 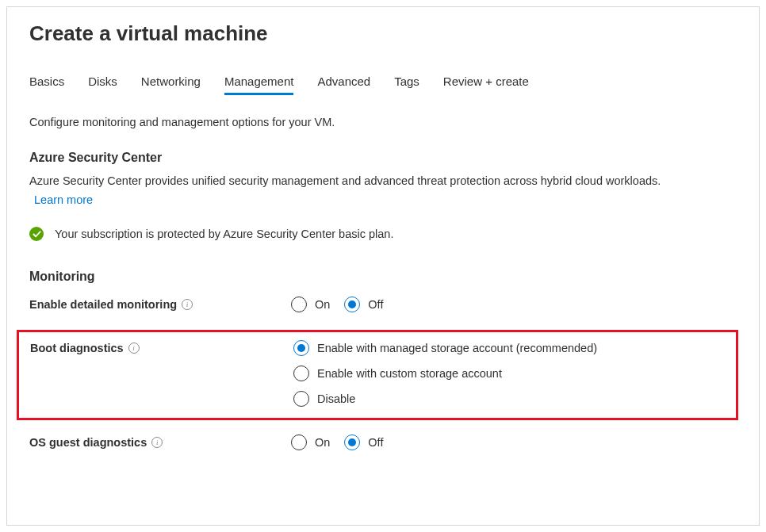 I want to click on boot-diagnostics-radio-custom: Enable with custom storage account, so click(x=446, y=373).